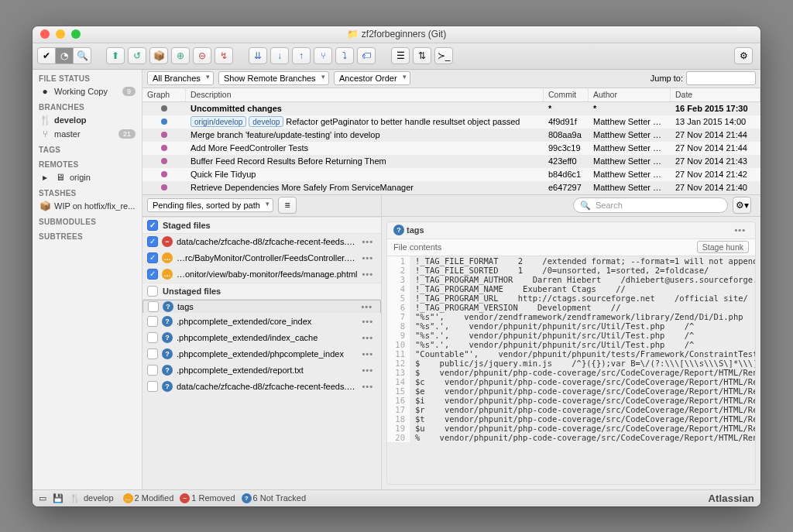 This screenshot has height=532, width=793. I want to click on file-name: .phpcomplete_extended/phpcomplete_index, so click(267, 354).